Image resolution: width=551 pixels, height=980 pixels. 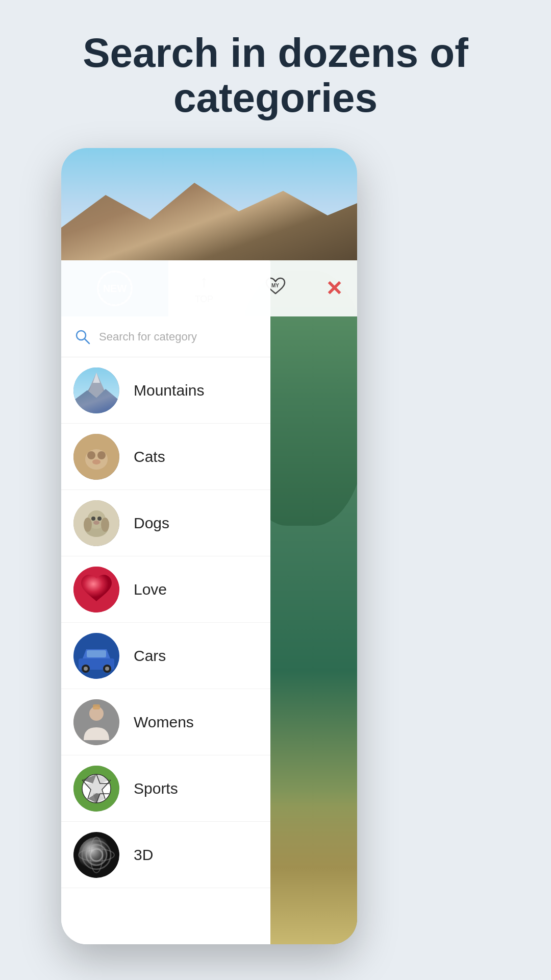 What do you see at coordinates (156, 789) in the screenshot?
I see `category-name: Sports` at bounding box center [156, 789].